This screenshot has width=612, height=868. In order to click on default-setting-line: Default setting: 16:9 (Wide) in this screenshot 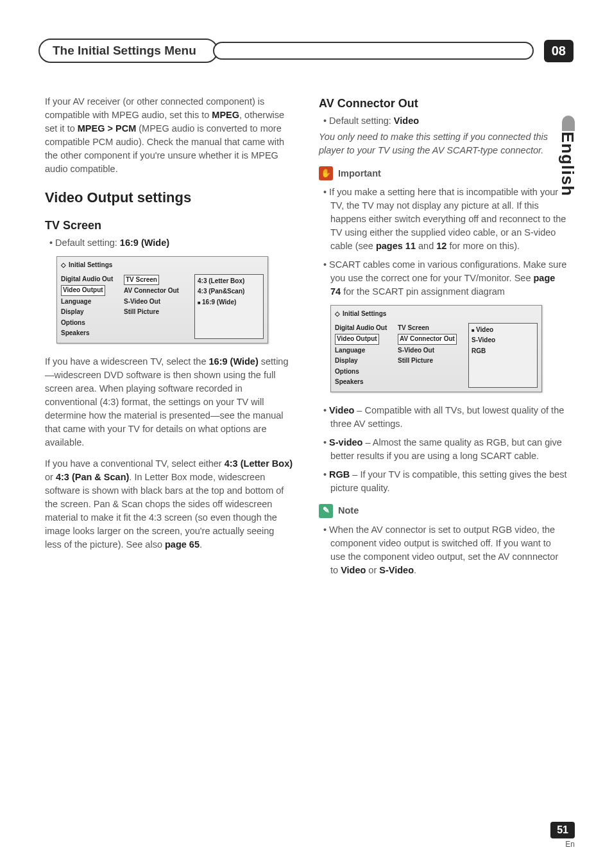, I will do `click(169, 243)`.